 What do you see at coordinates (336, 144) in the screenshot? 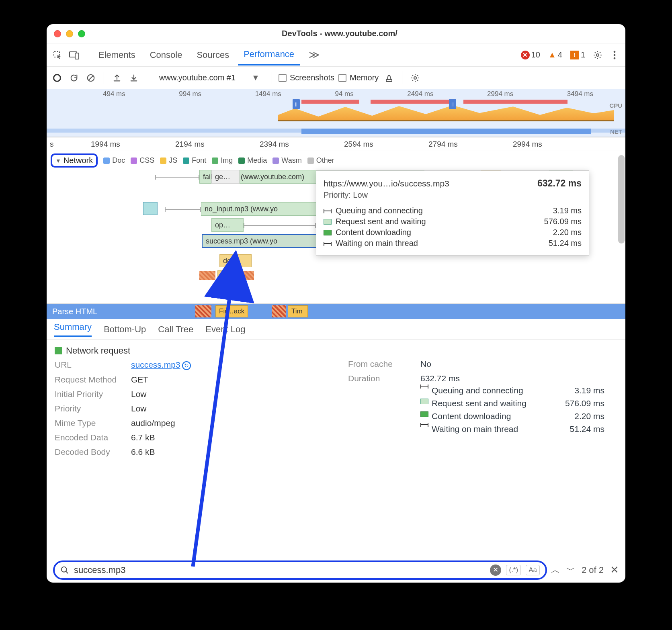
I see `ruler: s 1994 ms 2194 ms 2394 ms 2594 ms 2794 m…` at bounding box center [336, 144].